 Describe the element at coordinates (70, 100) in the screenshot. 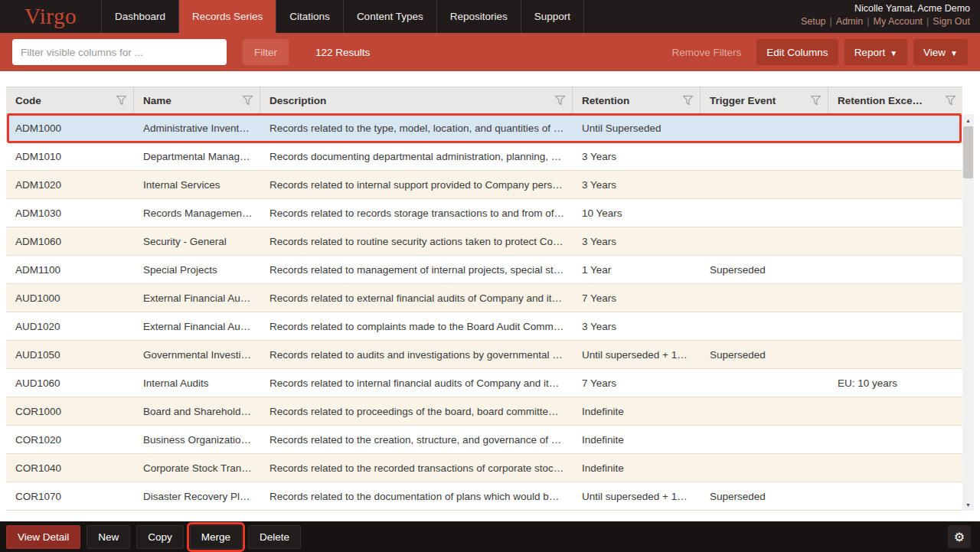

I see `column-header-code: Code` at that location.